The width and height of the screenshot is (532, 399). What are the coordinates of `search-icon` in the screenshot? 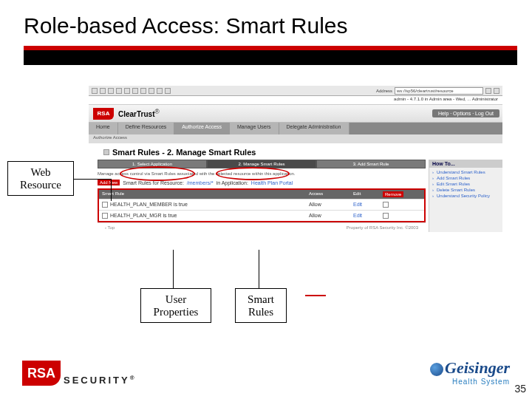 It's located at (135, 91).